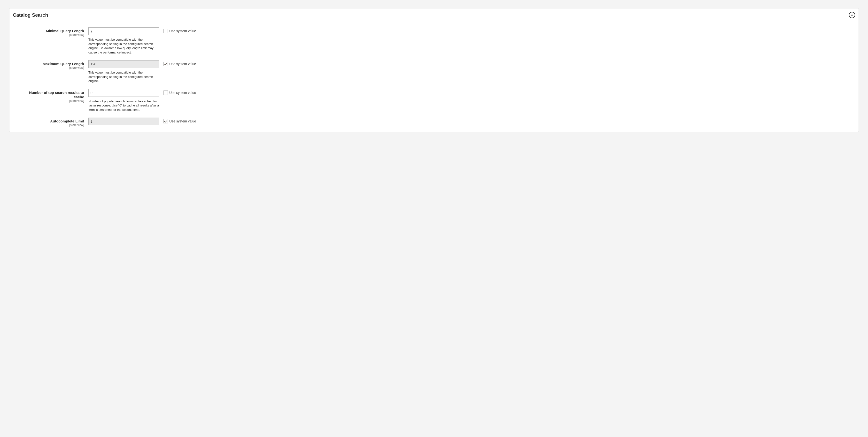 The height and width of the screenshot is (437, 868). I want to click on label-text: Minimal Query Length, so click(56, 31).